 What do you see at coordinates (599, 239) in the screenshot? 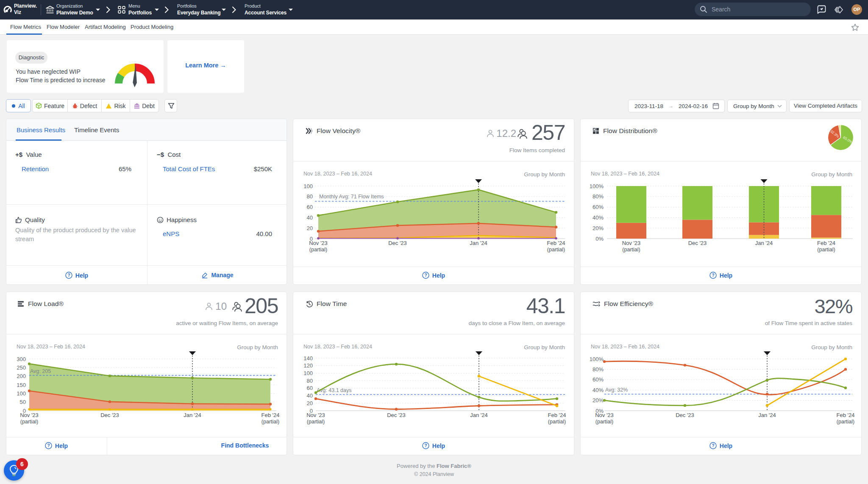
I see `svg-text: 0%` at bounding box center [599, 239].